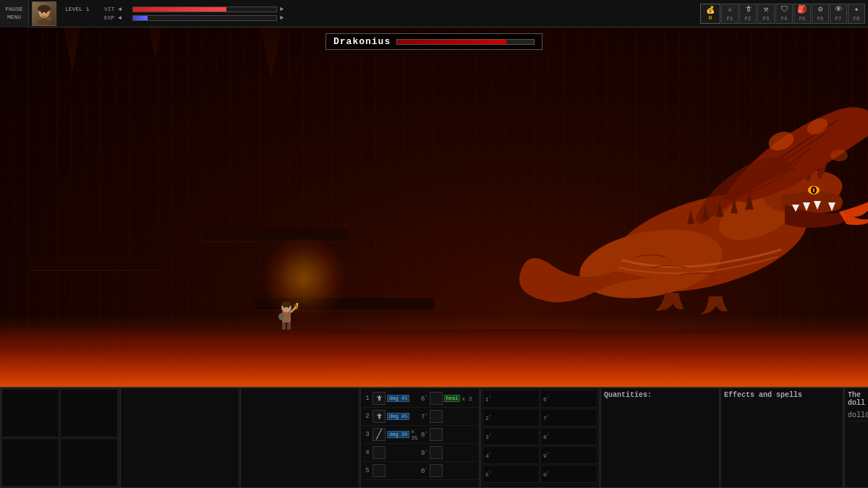 The width and height of the screenshot is (868, 488). I want to click on effects-title: Effects and spells, so click(782, 395).